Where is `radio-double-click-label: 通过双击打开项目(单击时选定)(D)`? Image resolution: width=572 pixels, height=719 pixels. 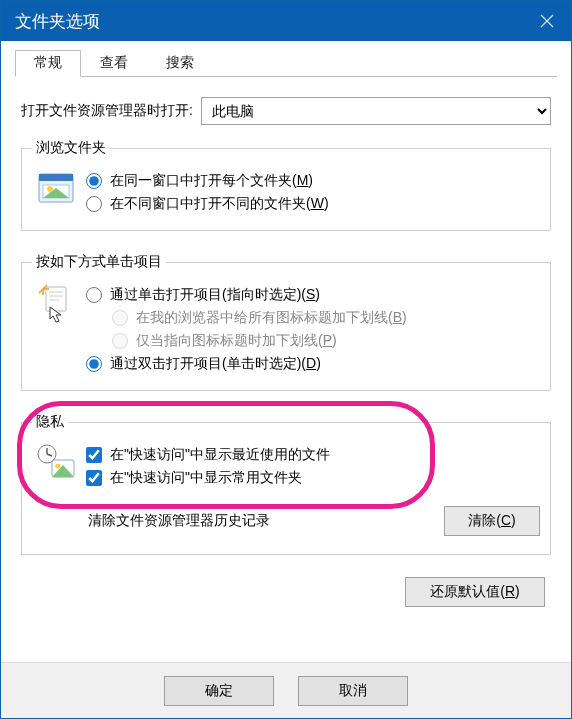
radio-double-click-label: 通过双击打开项目(单击时选定)(D) is located at coordinates (216, 364).